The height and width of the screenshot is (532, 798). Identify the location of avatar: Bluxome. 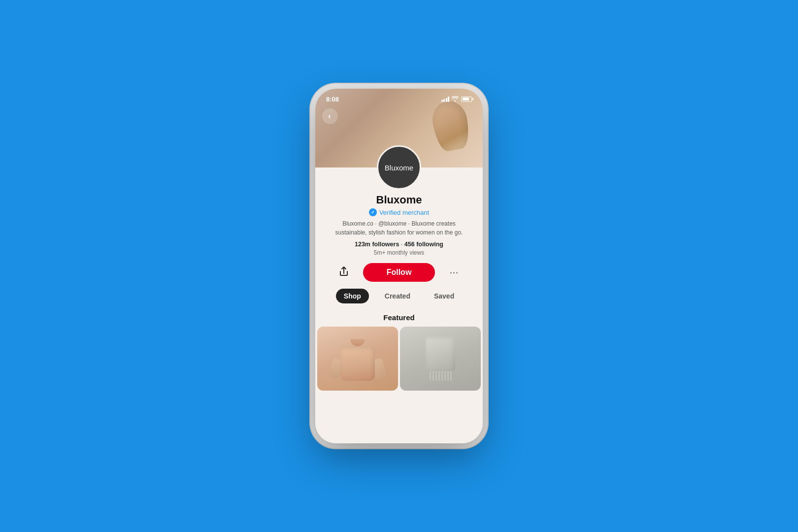
(399, 167).